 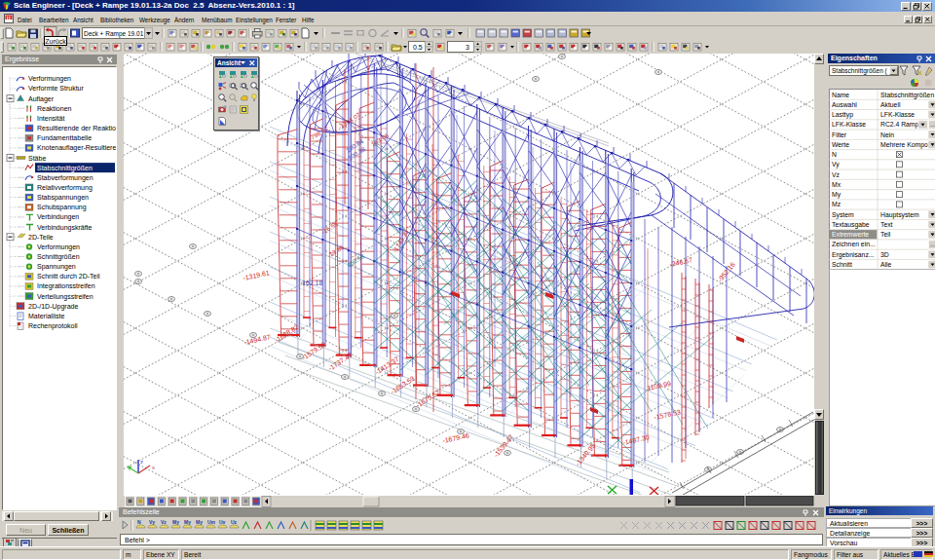 I want to click on svg-text: Stabspannungen, so click(x=62, y=198).